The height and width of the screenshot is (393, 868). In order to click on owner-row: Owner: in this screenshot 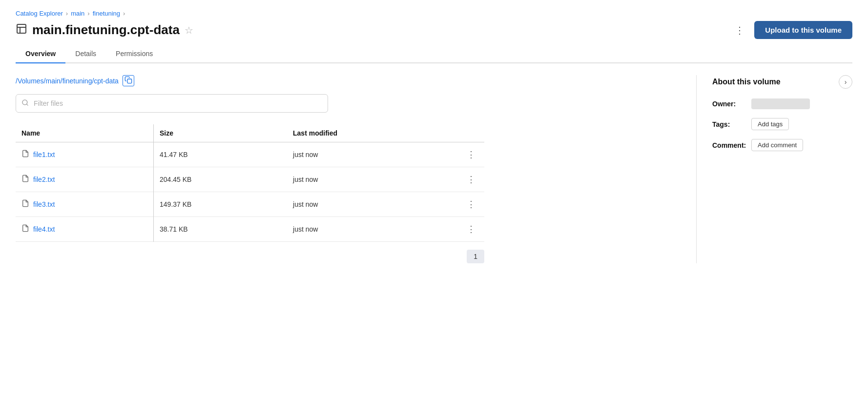, I will do `click(782, 104)`.